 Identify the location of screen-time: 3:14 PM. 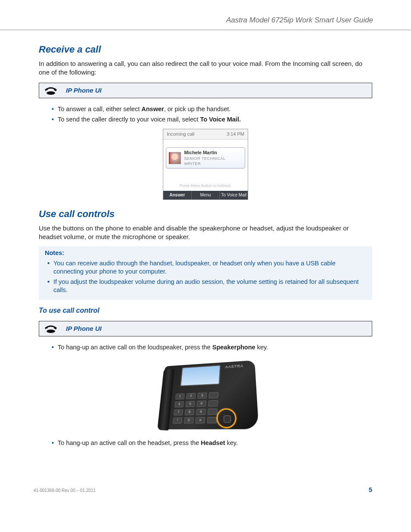
(235, 134).